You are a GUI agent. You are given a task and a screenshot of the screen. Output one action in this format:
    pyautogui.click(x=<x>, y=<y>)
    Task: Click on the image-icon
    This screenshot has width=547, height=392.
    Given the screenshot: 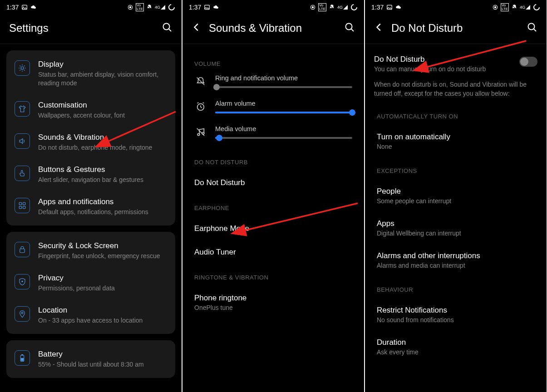 What is the action you would take?
    pyautogui.click(x=25, y=7)
    